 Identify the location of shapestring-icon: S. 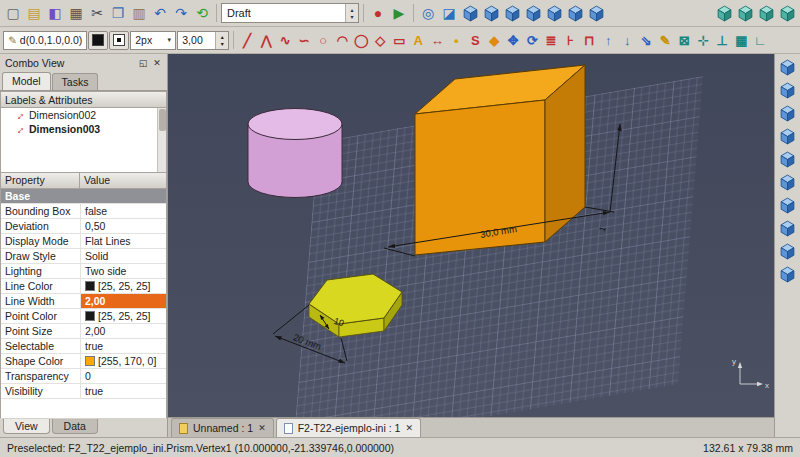
(475, 40).